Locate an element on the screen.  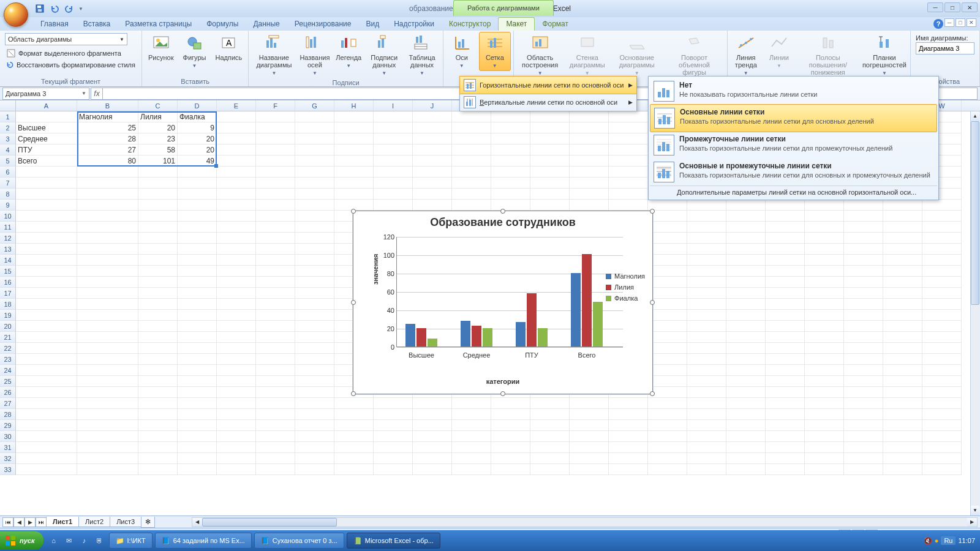
data-table-button: Таблица данных▼ is located at coordinates (422, 55).